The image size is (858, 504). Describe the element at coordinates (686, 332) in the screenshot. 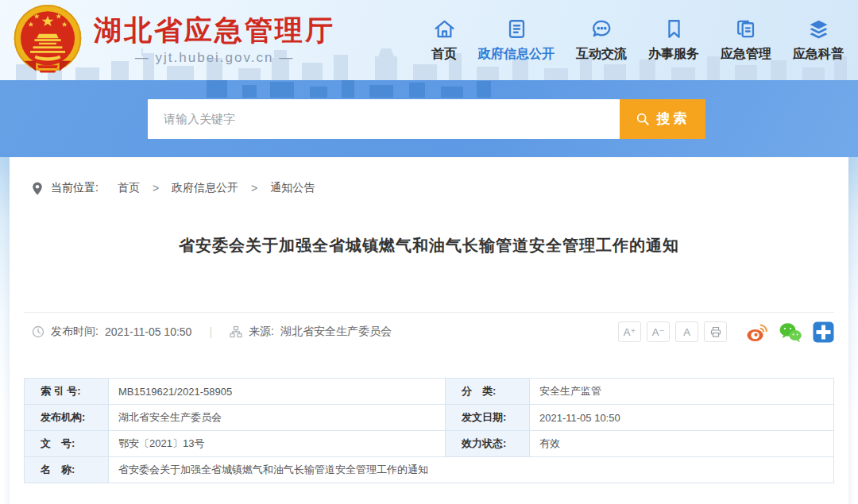

I see `font-reset-button: A` at that location.